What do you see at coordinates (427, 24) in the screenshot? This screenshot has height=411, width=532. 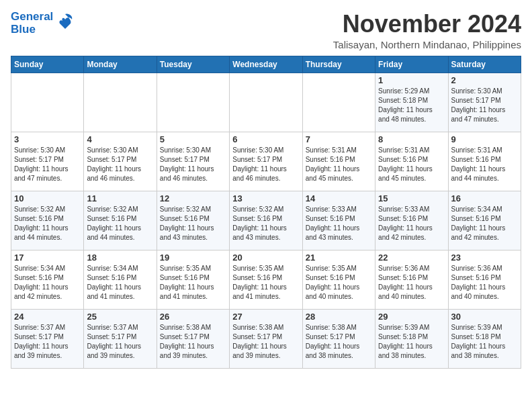 I see `month-title: November 2024` at bounding box center [427, 24].